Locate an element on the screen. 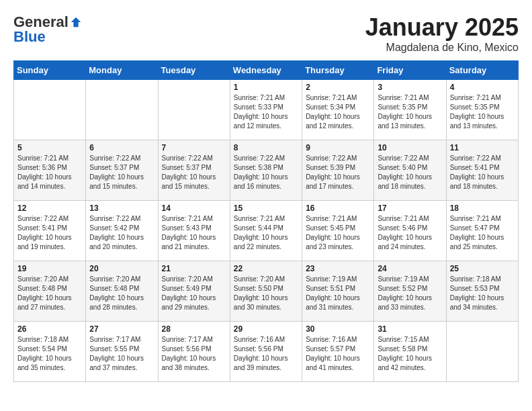 The image size is (532, 411). day-number: 19 is located at coordinates (50, 269).